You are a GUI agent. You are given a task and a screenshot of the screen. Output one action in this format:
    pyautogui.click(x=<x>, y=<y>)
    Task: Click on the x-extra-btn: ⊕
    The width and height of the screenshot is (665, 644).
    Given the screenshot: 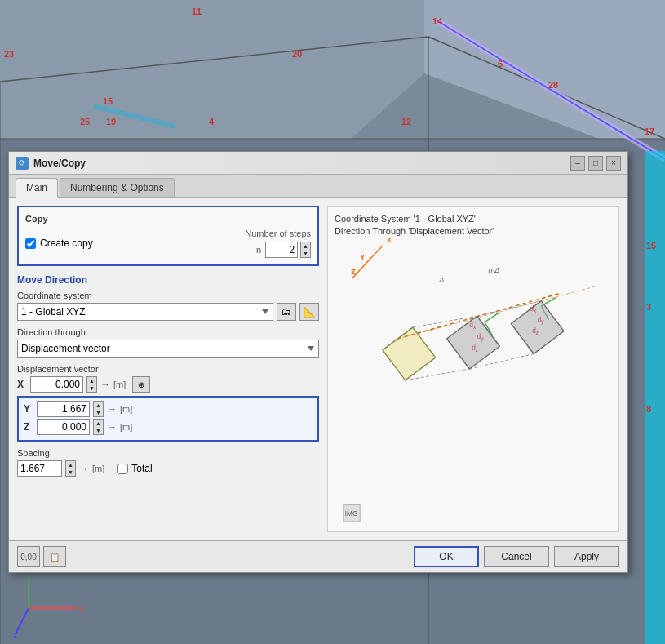 What is the action you would take?
    pyautogui.click(x=141, y=384)
    